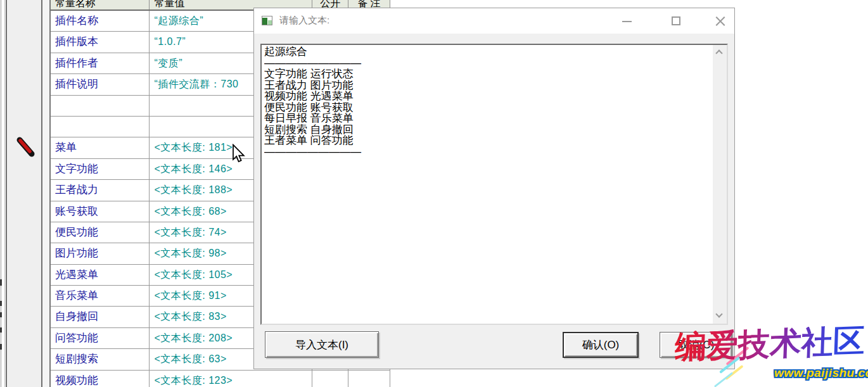 The image size is (868, 387). What do you see at coordinates (231, 379) in the screenshot?
I see `row-value-cell: <文本长度: 123>` at bounding box center [231, 379].